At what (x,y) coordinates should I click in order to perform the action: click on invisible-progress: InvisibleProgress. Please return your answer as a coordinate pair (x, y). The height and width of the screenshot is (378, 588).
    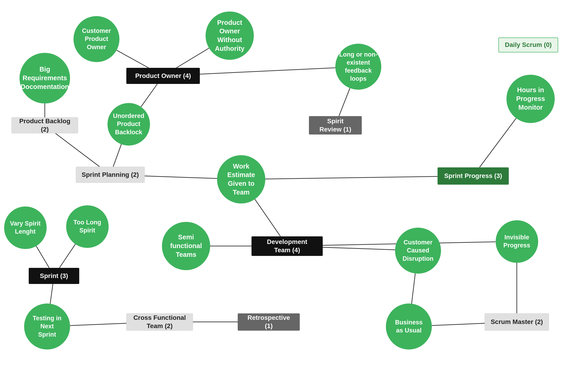
    Looking at the image, I should click on (517, 242).